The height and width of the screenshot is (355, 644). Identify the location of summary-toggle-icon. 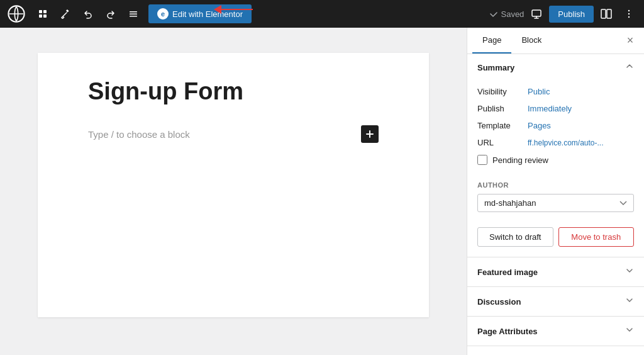
(630, 67).